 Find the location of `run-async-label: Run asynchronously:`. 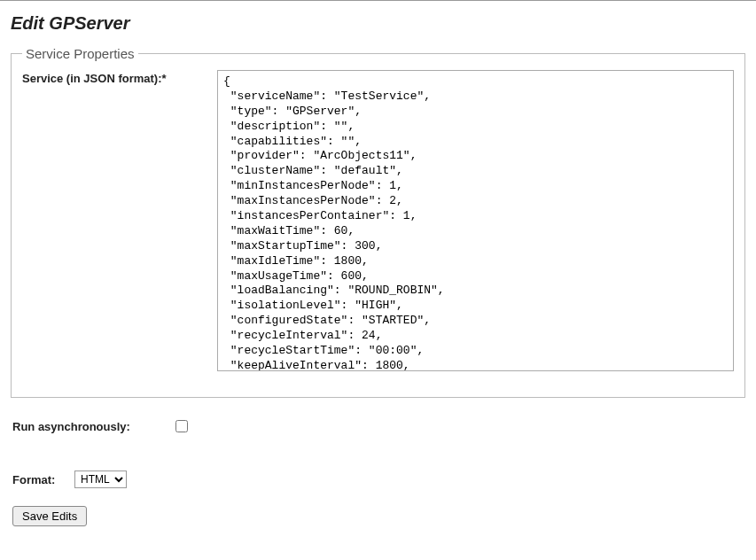

run-async-label: Run asynchronously: is located at coordinates (92, 427).